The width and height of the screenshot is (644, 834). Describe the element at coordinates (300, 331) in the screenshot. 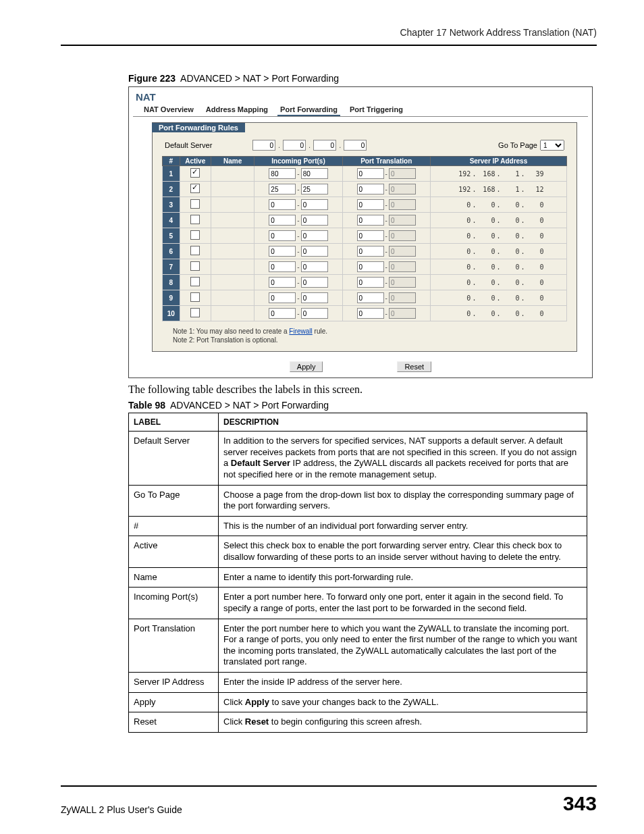

I see `firewall-link: Firewall` at that location.